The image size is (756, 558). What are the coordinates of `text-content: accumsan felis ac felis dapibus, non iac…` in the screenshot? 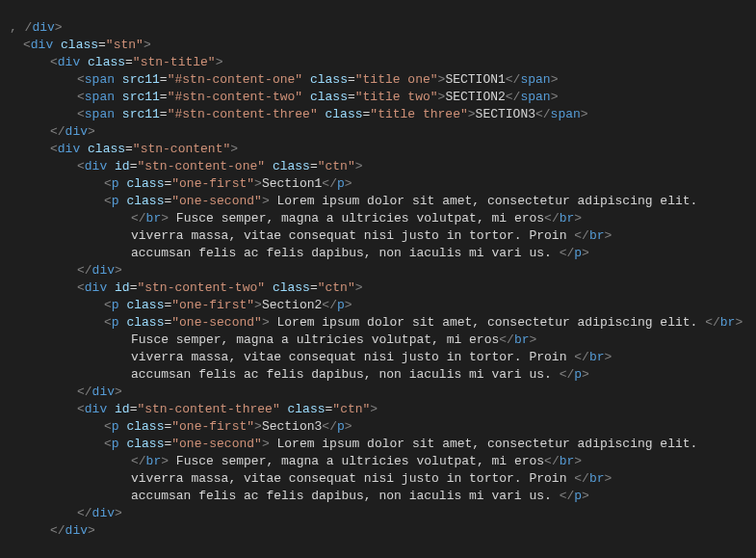 It's located at (345, 495).